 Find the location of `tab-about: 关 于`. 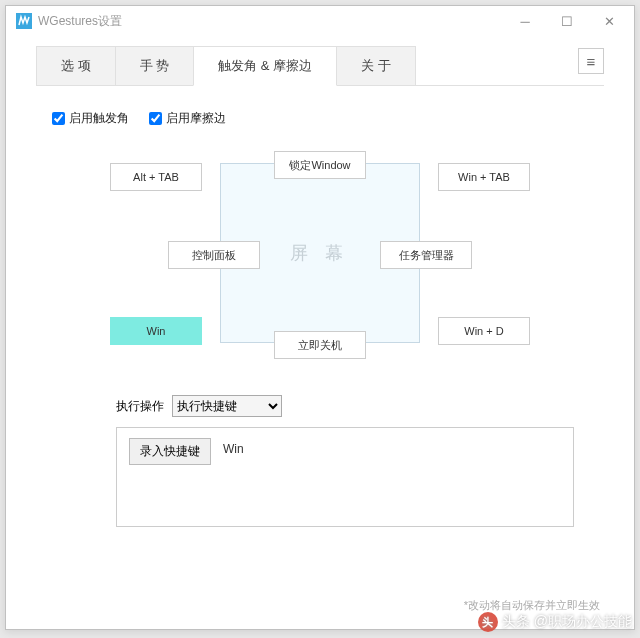

tab-about: 关 于 is located at coordinates (376, 66).